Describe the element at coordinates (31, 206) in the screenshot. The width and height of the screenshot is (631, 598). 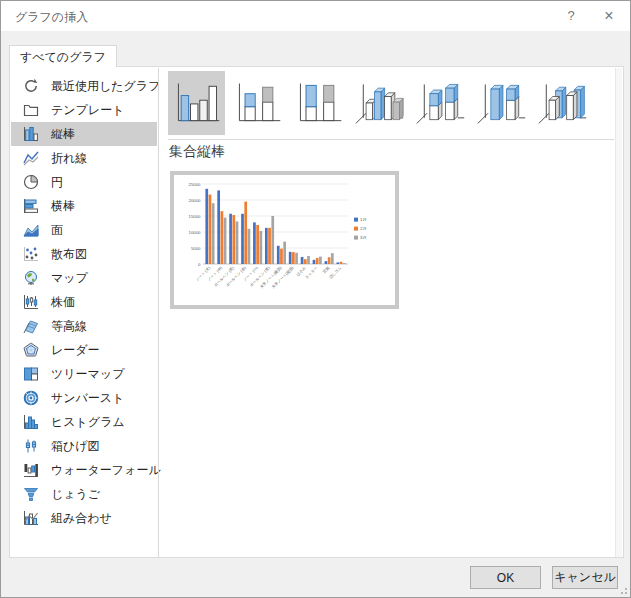
I see `bar-chart-icon` at that location.